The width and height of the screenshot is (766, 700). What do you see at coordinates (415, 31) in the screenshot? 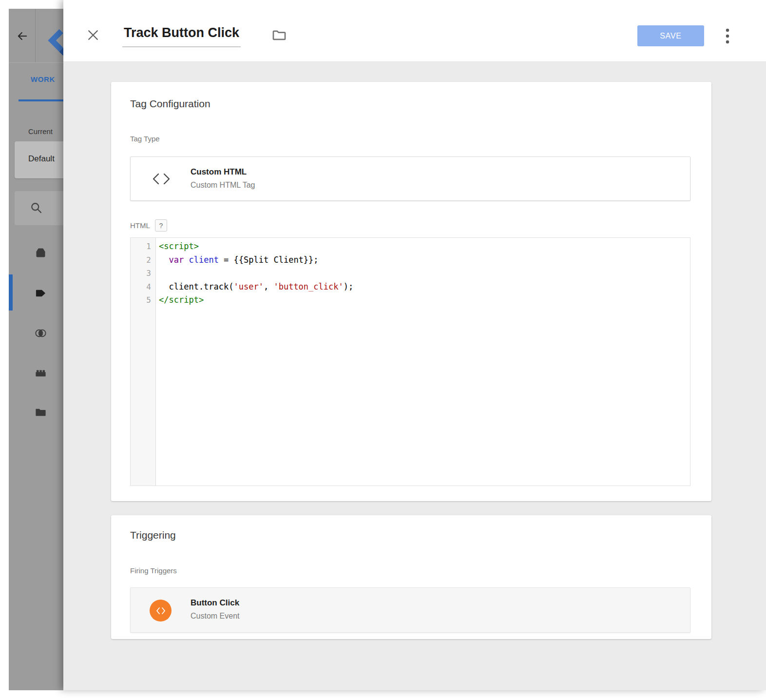
I see `overlay-header: Track Button Click SAVE` at bounding box center [415, 31].